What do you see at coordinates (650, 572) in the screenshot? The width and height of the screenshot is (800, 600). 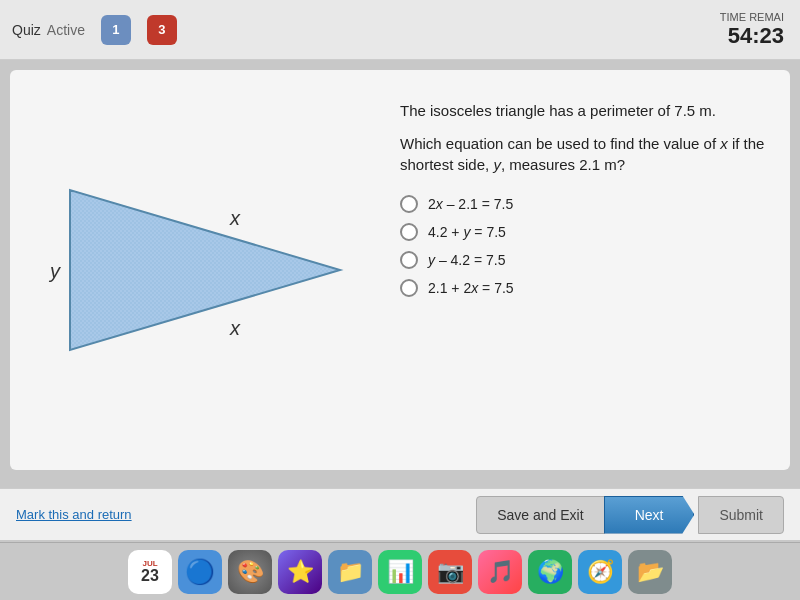 I see `dock-folder2: 📂` at bounding box center [650, 572].